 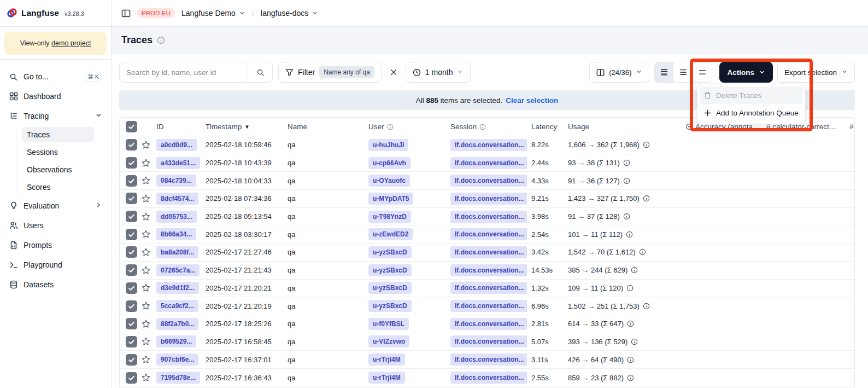 I want to click on select-all-checkbox, so click(x=131, y=127).